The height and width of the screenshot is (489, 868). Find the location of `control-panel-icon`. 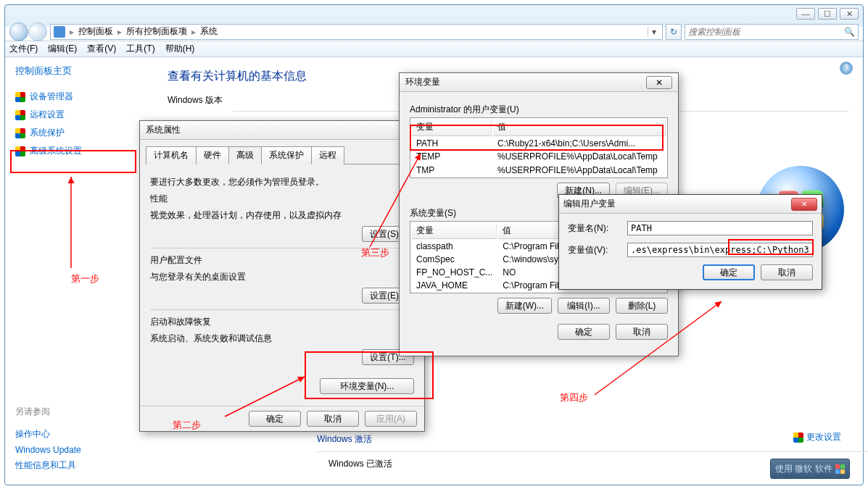

control-panel-icon is located at coordinates (59, 32).